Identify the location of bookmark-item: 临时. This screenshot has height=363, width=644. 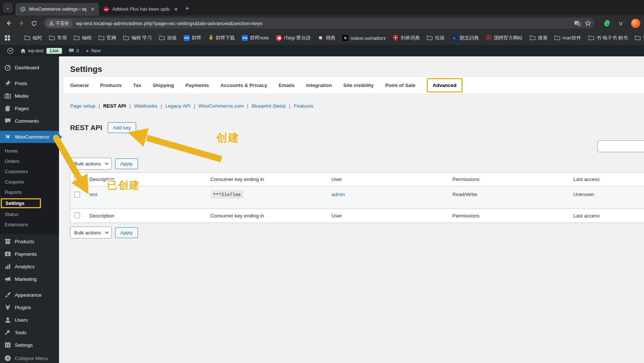
(33, 38).